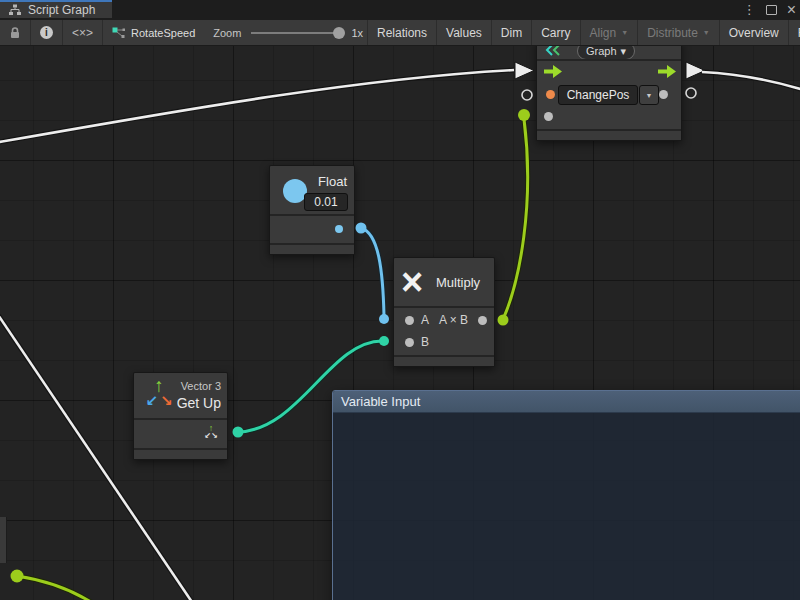  What do you see at coordinates (772, 10) in the screenshot?
I see `window-maximize-icon` at bounding box center [772, 10].